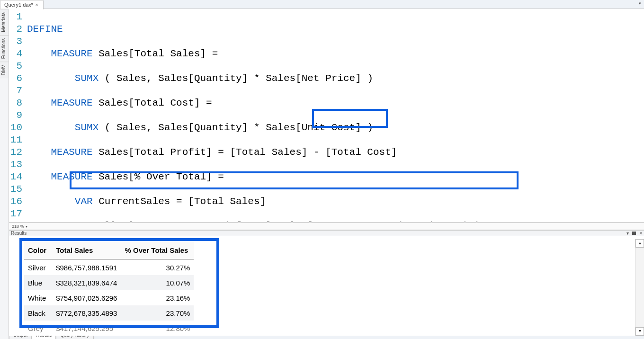 This screenshot has height=339, width=644. I want to click on results-title: Results, so click(19, 233).